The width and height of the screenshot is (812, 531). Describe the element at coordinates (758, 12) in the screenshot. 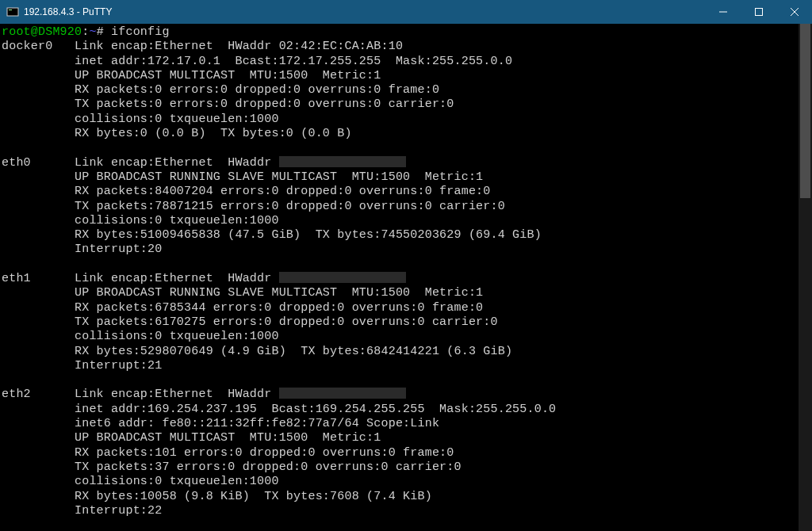

I see `window-controls` at that location.